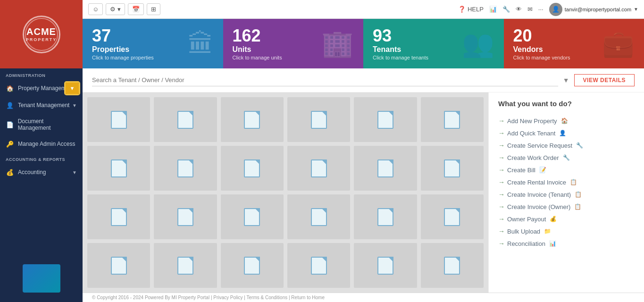 This screenshot has height=302, width=644. What do you see at coordinates (566, 145) in the screenshot?
I see `action-create-service-request: → Create Service Request 🔧` at bounding box center [566, 145].